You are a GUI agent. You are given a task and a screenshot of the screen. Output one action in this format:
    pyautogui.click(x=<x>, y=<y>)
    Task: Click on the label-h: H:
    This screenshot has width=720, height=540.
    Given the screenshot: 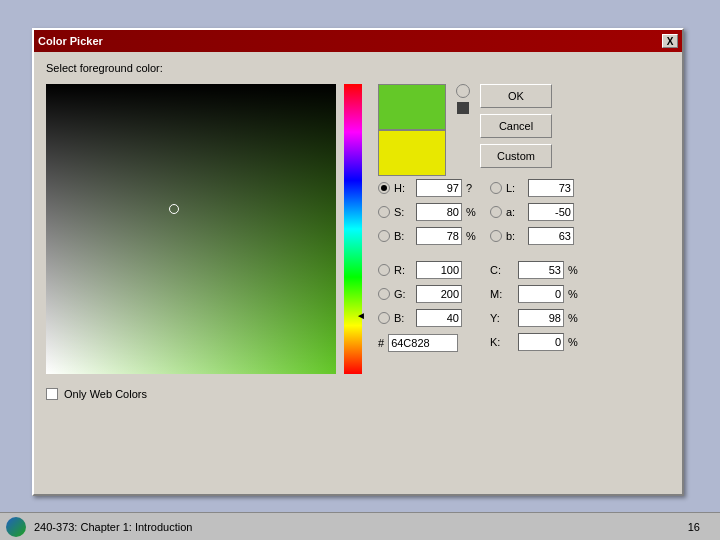 What is the action you would take?
    pyautogui.click(x=403, y=188)
    